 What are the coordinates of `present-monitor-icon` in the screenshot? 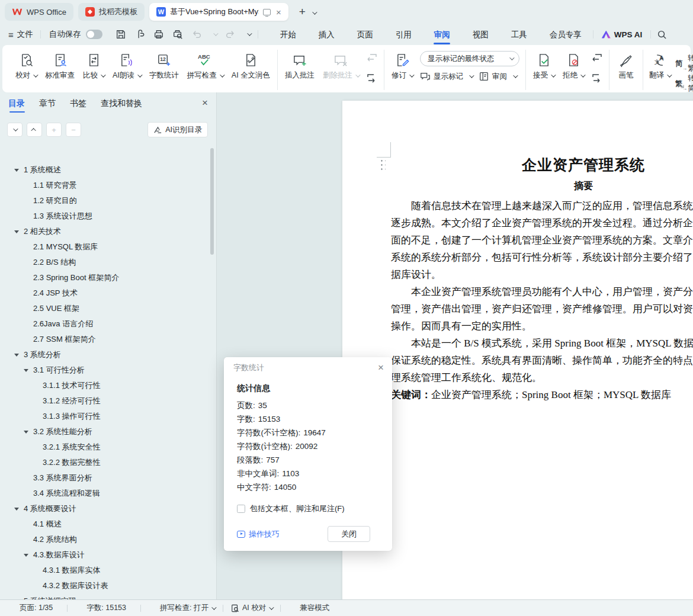 It's located at (267, 12).